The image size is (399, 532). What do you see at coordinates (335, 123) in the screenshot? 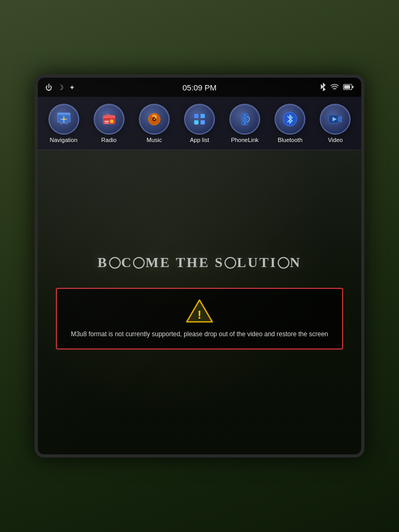
I see `app-item-video: Video` at bounding box center [335, 123].